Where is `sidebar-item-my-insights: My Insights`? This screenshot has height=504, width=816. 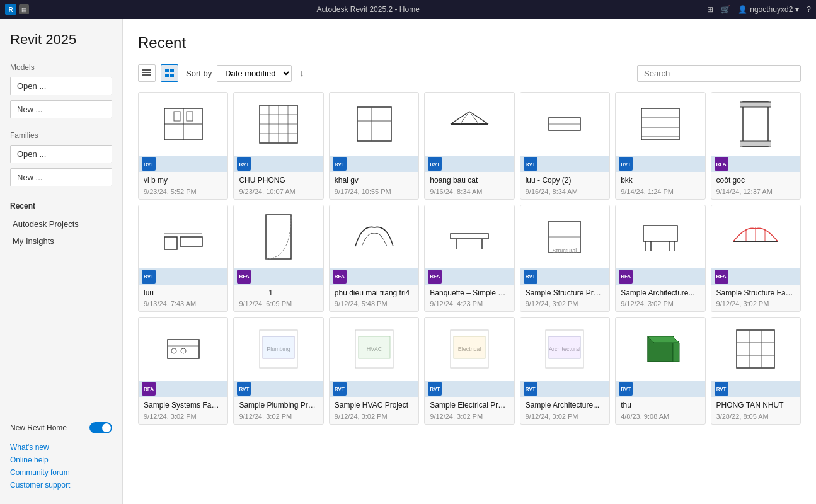
sidebar-item-my-insights: My Insights is located at coordinates (61, 241).